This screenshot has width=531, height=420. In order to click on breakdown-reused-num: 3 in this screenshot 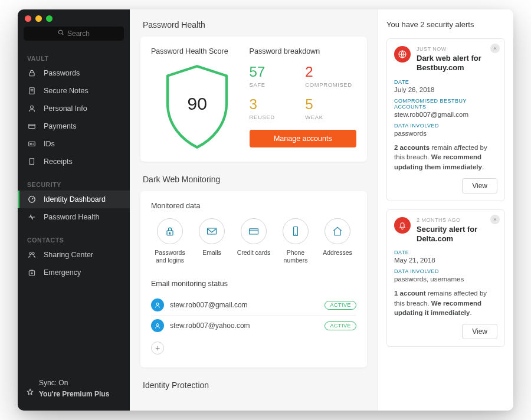, I will do `click(275, 104)`.